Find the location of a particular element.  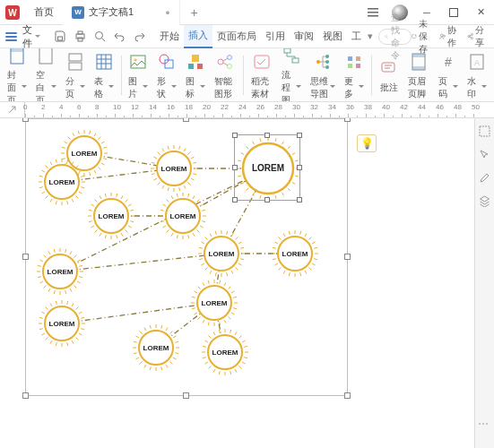

ribbon-tab: 页面布局 is located at coordinates (237, 37).